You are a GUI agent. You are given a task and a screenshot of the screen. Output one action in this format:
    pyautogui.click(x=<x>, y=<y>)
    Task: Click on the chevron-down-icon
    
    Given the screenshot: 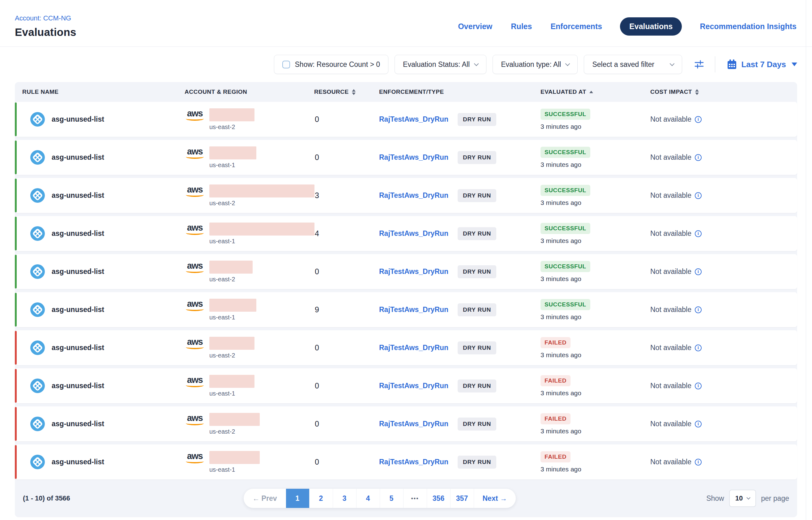 What is the action you would take?
    pyautogui.click(x=568, y=63)
    